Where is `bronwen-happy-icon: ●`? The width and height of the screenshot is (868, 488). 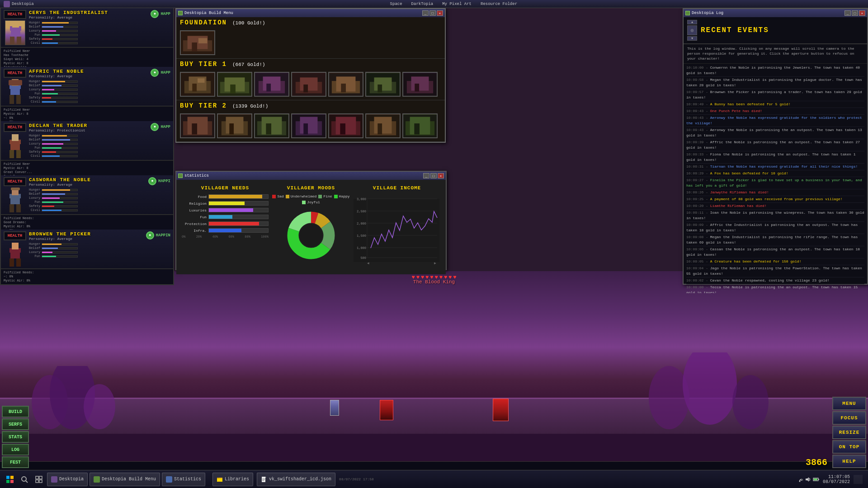
bronwen-happy-icon: ● is located at coordinates (150, 235).